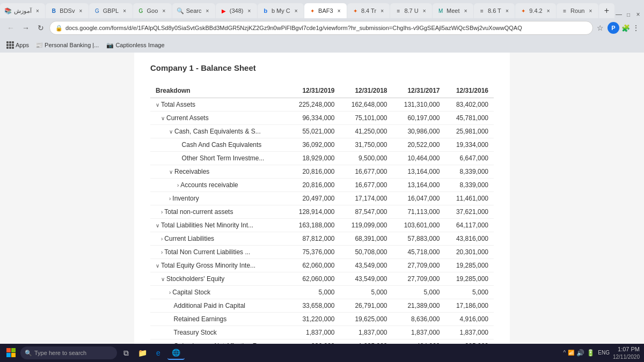  I want to click on chrome-taskbar-app: 🌐, so click(176, 353).